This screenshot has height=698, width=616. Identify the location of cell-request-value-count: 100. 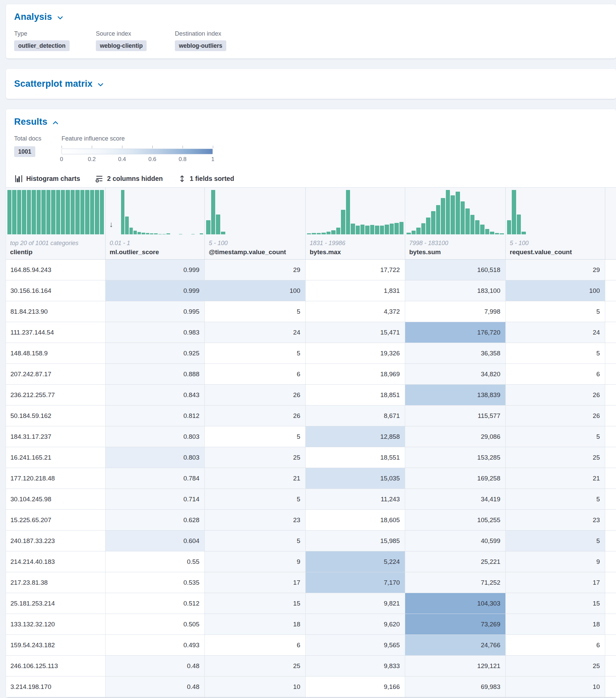
(555, 291).